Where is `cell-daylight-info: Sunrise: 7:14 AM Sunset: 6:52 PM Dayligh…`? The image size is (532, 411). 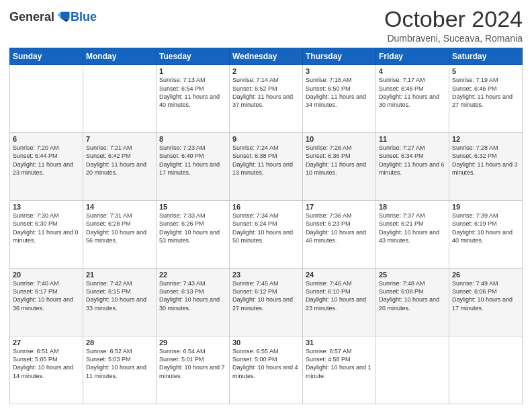 cell-daylight-info: Sunrise: 7:14 AM Sunset: 6:52 PM Dayligh… is located at coordinates (266, 93).